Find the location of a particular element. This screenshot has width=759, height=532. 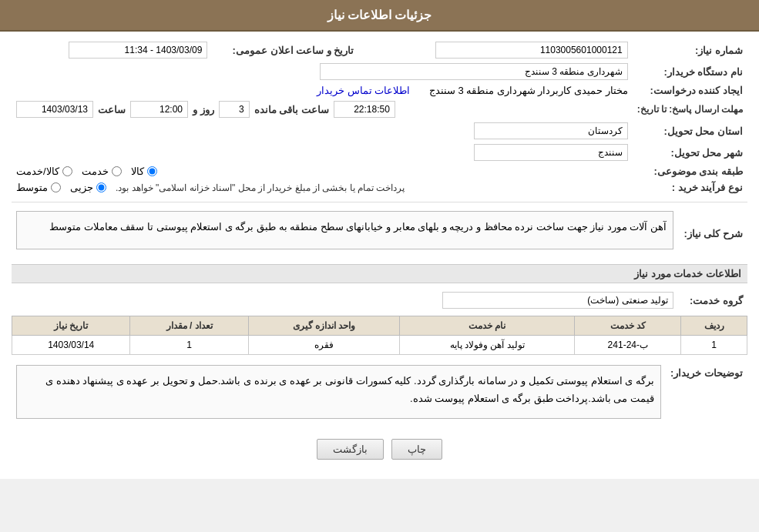

col-code: کد خدمت is located at coordinates (628, 326).